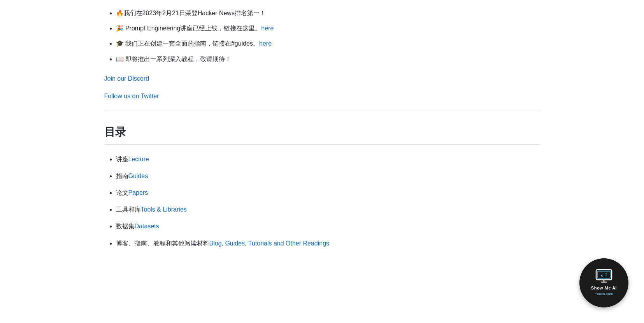  What do you see at coordinates (604, 283) in the screenshot?
I see `showme-ai-badge: ▲ I Show Me AI Yuncn.com` at bounding box center [604, 283].